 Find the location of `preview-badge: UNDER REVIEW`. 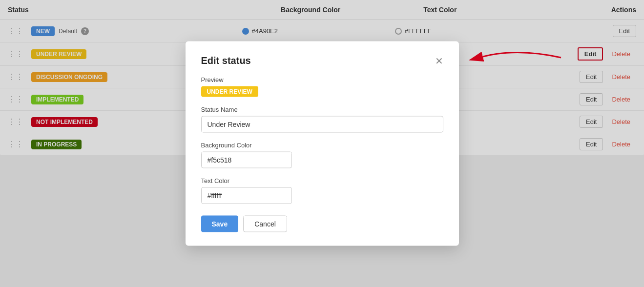

preview-badge: UNDER REVIEW is located at coordinates (229, 92).